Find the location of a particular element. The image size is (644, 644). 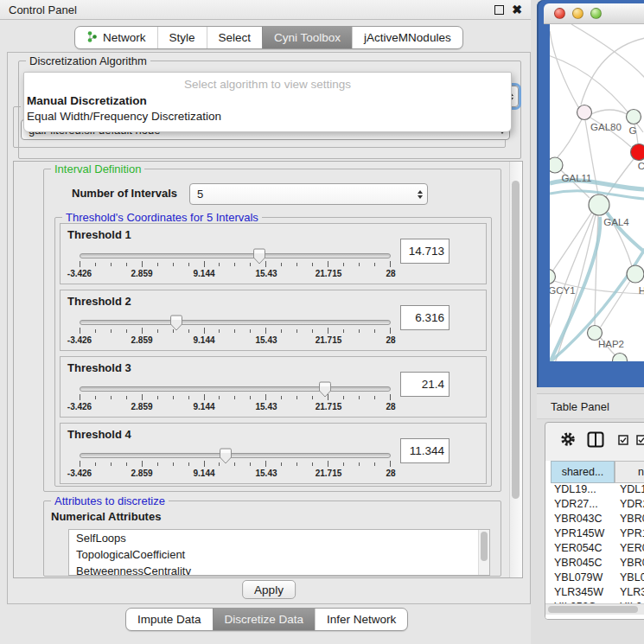

network-canvas: GAL80GCGAL11GAL4GCY1HHAP2 is located at coordinates (596, 193).